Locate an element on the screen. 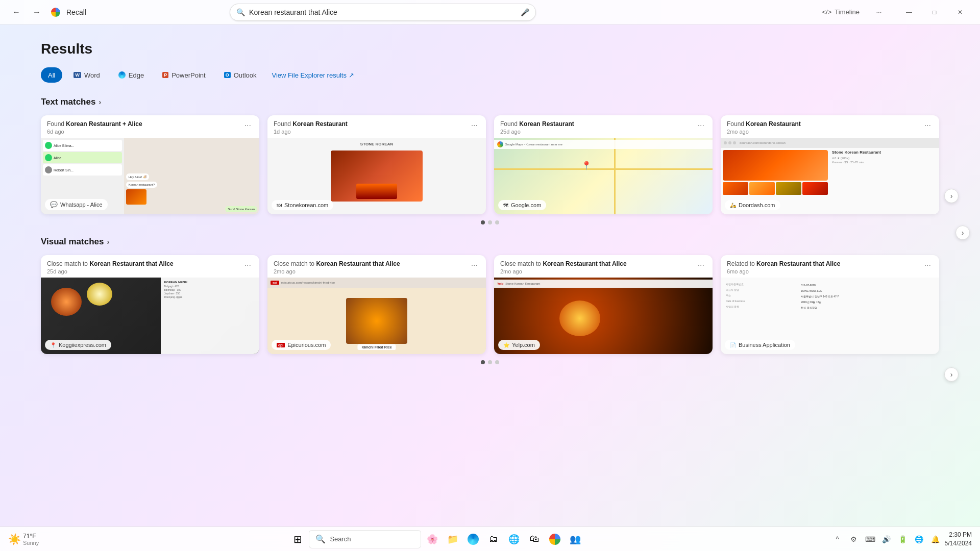 This screenshot has width=980, height=551. taskbar-widgets-button: 🌸 is located at coordinates (432, 539).